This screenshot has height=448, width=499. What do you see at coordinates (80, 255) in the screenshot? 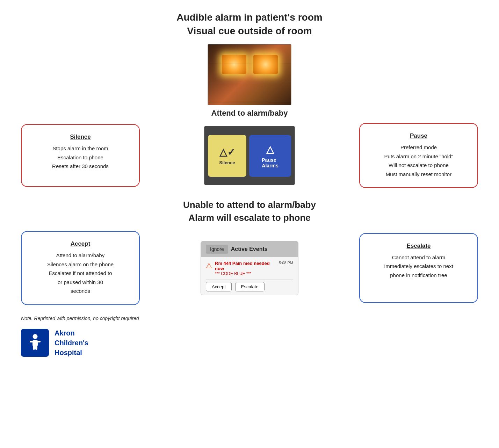
I see `accept-line-1: Attend to alarm/baby` at bounding box center [80, 255].